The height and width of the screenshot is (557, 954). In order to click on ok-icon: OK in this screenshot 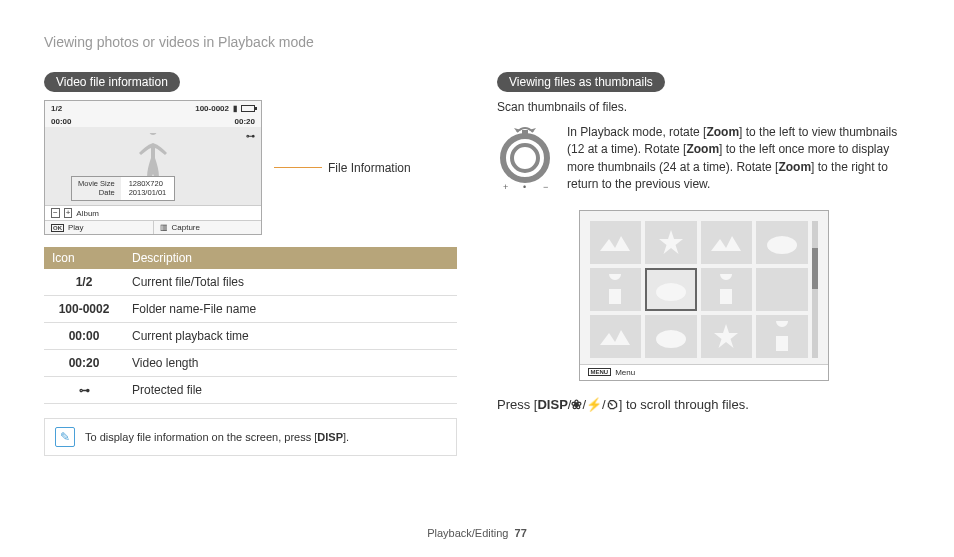, I will do `click(58, 228)`.